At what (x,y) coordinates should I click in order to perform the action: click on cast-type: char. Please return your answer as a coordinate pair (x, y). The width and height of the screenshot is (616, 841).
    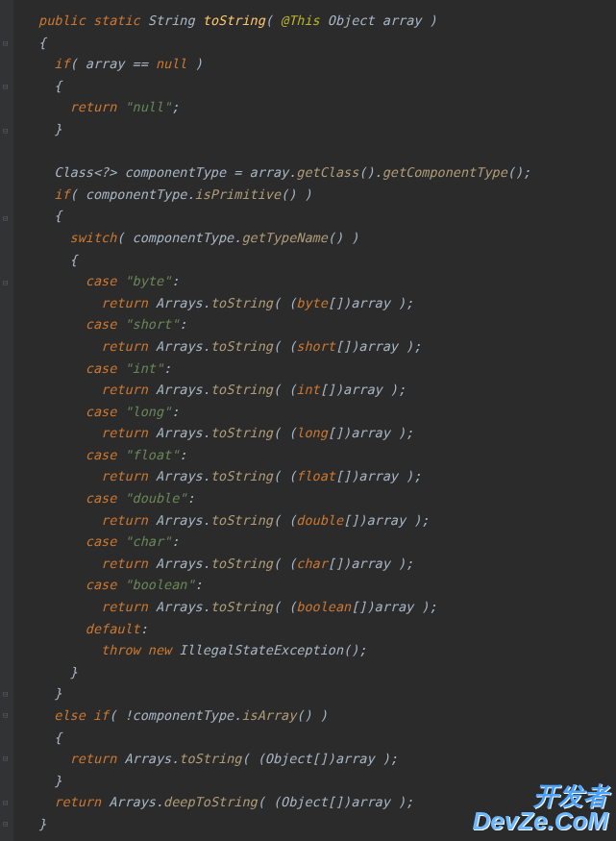
    Looking at the image, I should click on (311, 563).